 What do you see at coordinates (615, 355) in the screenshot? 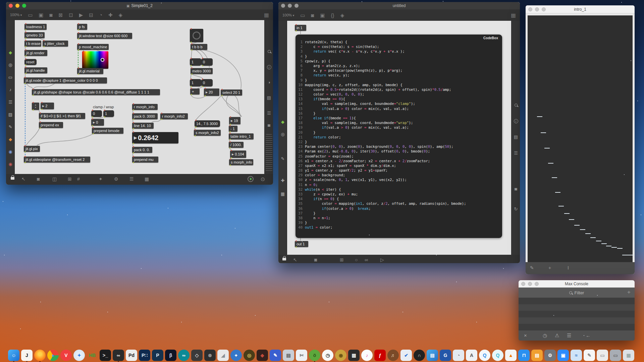
I see `dock-icon-grey-window-app: ▭` at bounding box center [615, 355].